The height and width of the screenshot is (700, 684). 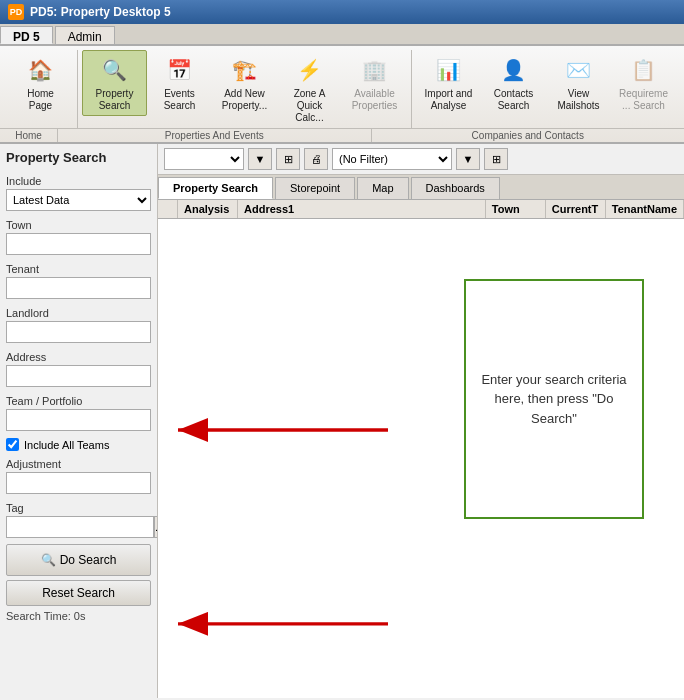 I want to click on view-mailshots-label: View Mailshots, so click(x=578, y=100).